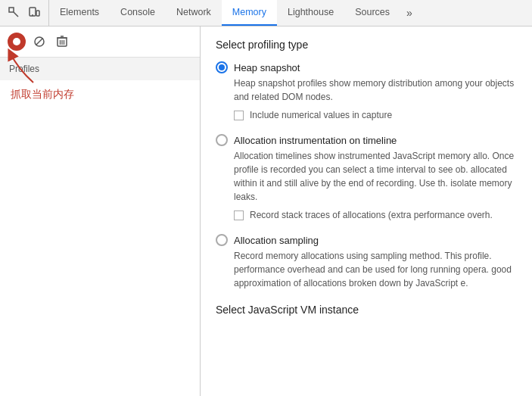  Describe the element at coordinates (375, 215) in the screenshot. I see `allocation-timeline-checkbox-row: Record stack traces of allocations (extr…` at that location.